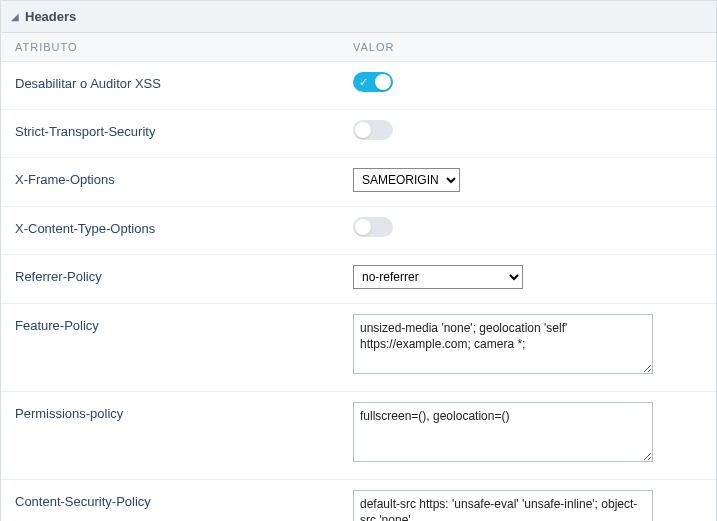 The image size is (717, 521). Describe the element at coordinates (184, 274) in the screenshot. I see `attr-label: Referrer-Policy` at that location.